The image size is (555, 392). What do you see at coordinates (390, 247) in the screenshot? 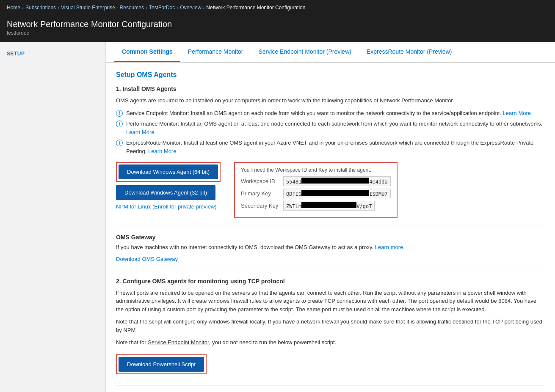
I see `gateway-learn-more-link: Learn more.` at bounding box center [390, 247].